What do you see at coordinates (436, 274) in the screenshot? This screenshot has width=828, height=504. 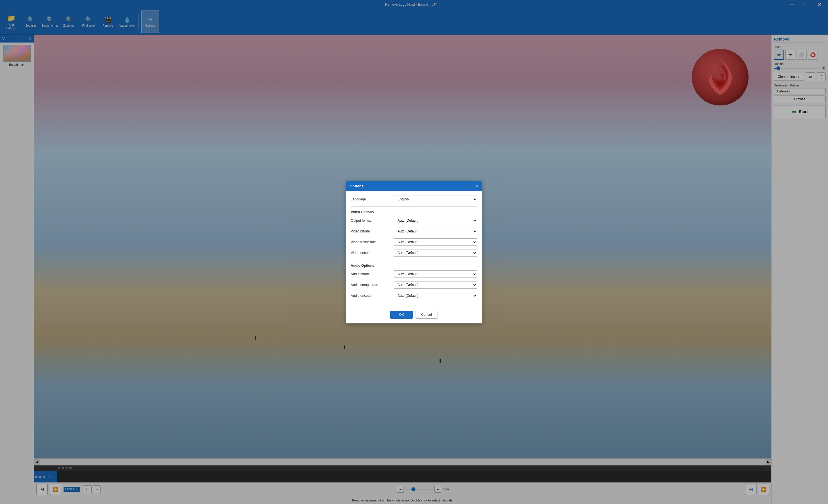 I see `audio-bitrate-select: Auto (Default) 64k 128k 192k 256k 320k` at bounding box center [436, 274].